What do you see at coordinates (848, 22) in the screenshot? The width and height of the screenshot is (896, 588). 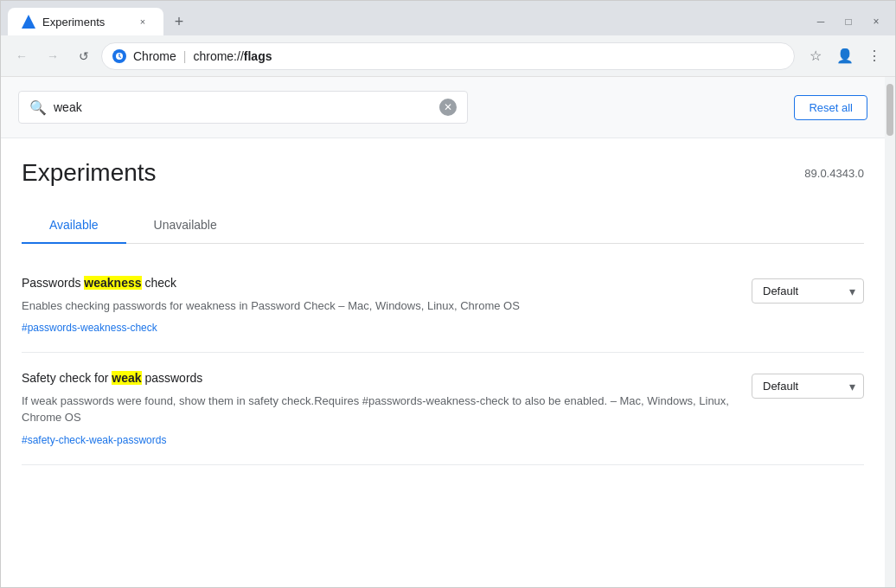 I see `window-controls: ─ □ ×` at bounding box center [848, 22].